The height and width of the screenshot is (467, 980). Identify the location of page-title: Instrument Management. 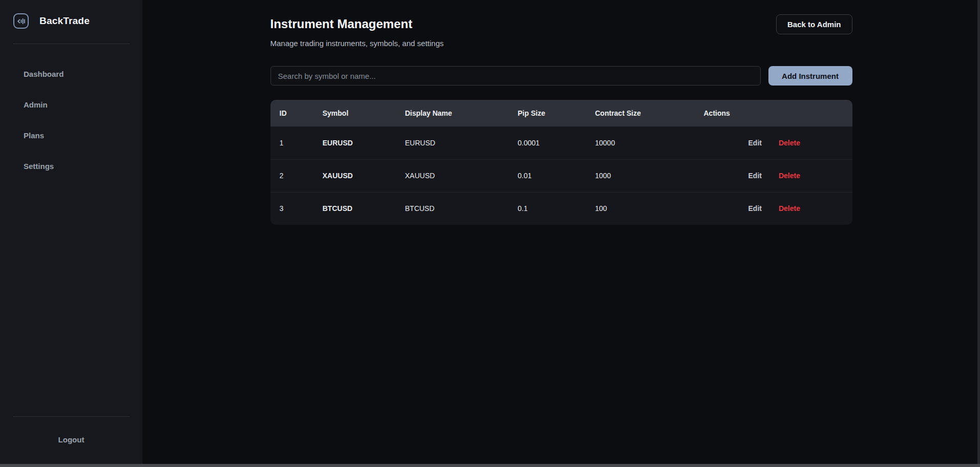
(358, 24).